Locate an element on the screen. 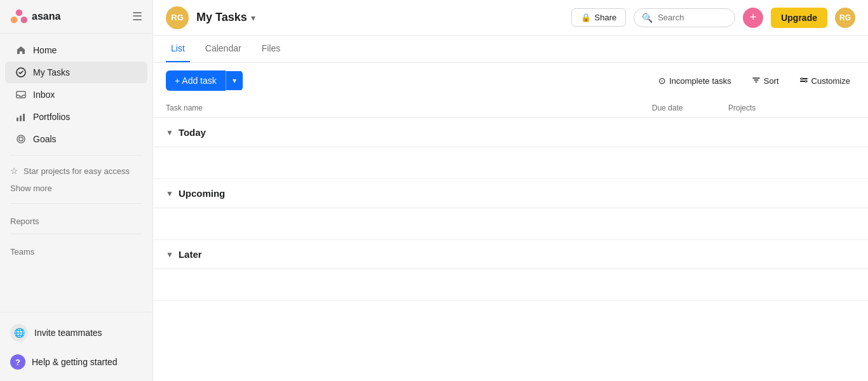 Image resolution: width=868 pixels, height=381 pixels. col-header-projects: Projects is located at coordinates (792, 108).